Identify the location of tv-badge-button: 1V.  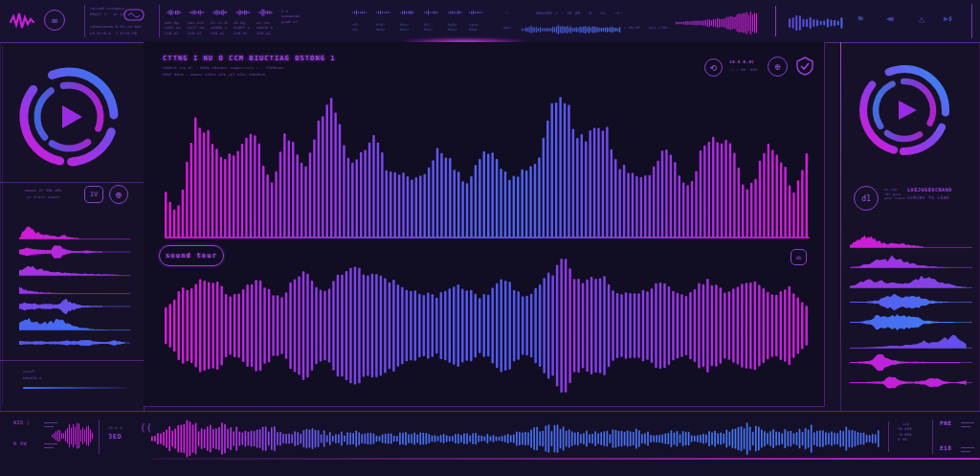
(94, 194).